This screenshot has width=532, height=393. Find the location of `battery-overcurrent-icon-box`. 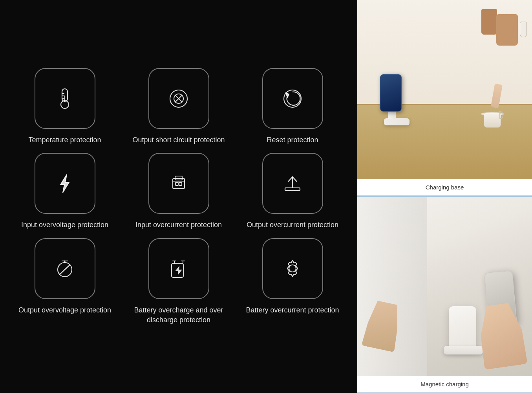

battery-overcurrent-icon-box is located at coordinates (293, 269).